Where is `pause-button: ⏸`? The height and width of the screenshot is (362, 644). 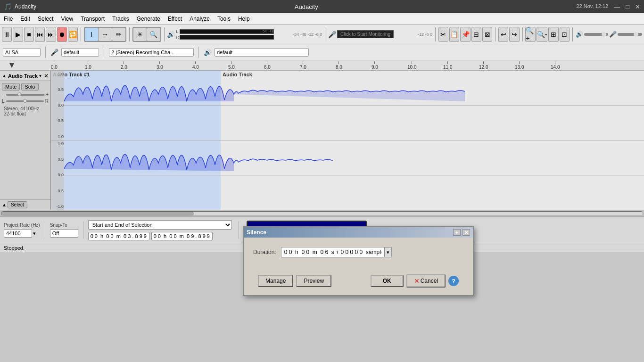 pause-button: ⏸ is located at coordinates (7, 34).